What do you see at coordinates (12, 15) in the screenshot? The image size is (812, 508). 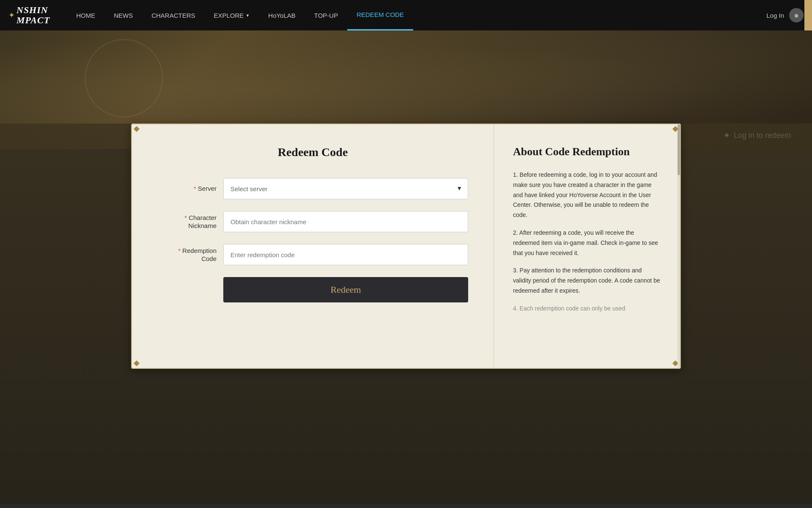 I see `logo-star-icon: ✦` at bounding box center [12, 15].